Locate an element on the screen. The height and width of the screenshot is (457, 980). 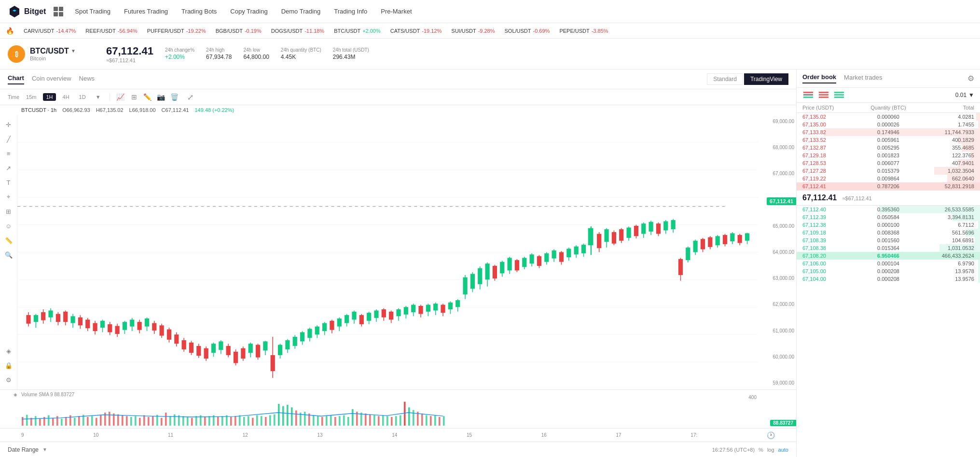
grid-icon is located at coordinates (58, 12).